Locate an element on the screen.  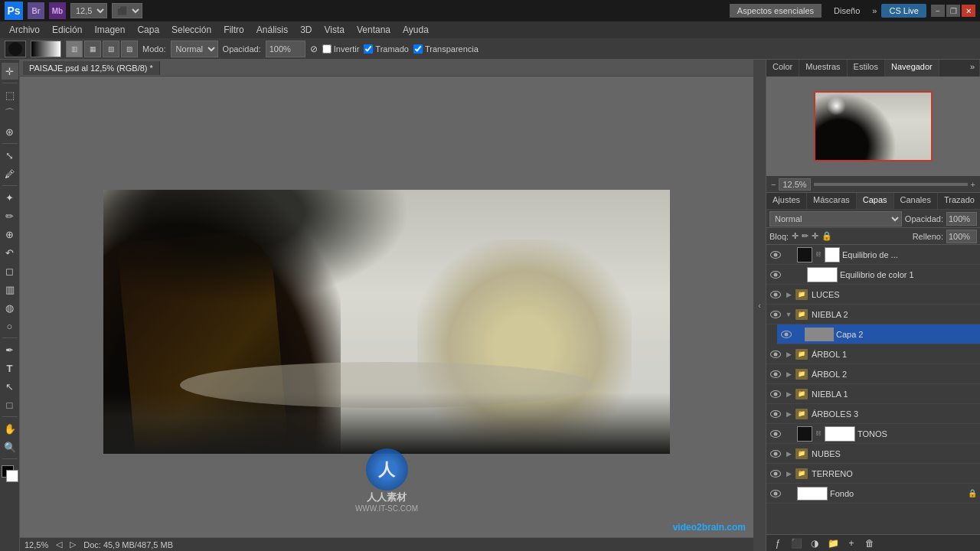
menu-analisis: Análisis is located at coordinates (273, 30).